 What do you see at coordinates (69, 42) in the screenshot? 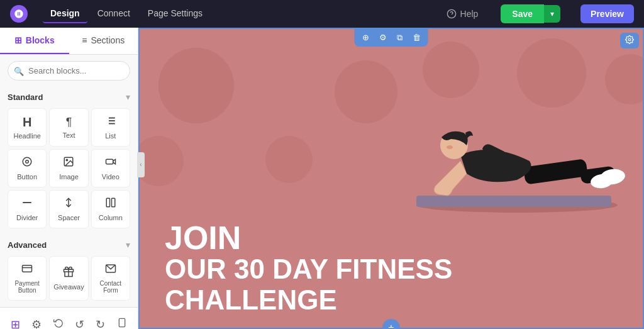
I see `sidebar-tabs: ⊞ Blocks ≡ Sections` at bounding box center [69, 42].